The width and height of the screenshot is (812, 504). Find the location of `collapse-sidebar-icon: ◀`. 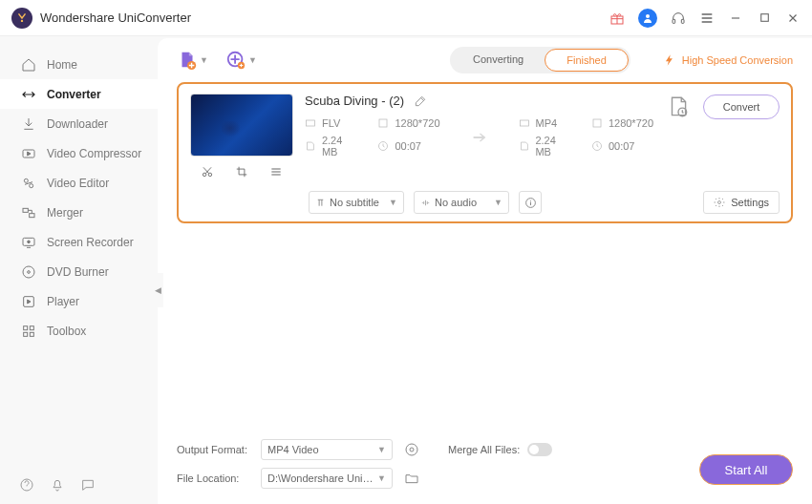

collapse-sidebar-icon: ◀ is located at coordinates (158, 290).